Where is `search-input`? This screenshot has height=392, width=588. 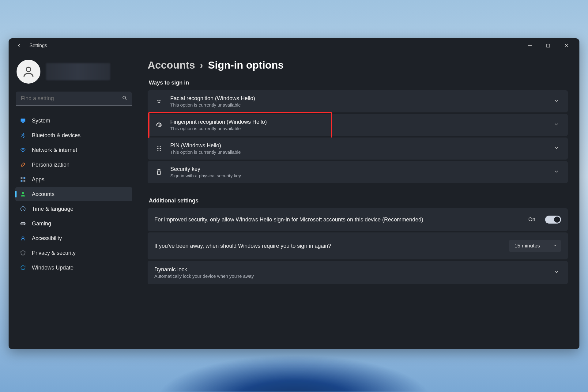
search-input is located at coordinates (74, 99).